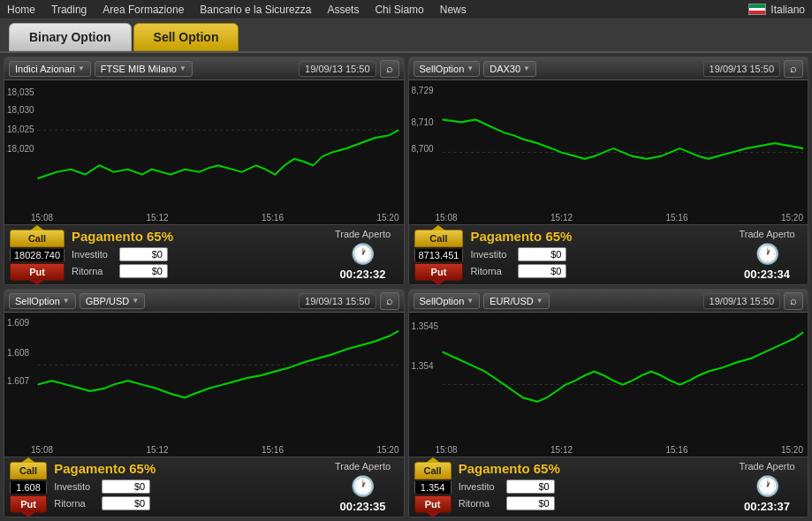 The height and width of the screenshot is (521, 812). I want to click on widget-4-clock-icon: 🕐, so click(767, 487).